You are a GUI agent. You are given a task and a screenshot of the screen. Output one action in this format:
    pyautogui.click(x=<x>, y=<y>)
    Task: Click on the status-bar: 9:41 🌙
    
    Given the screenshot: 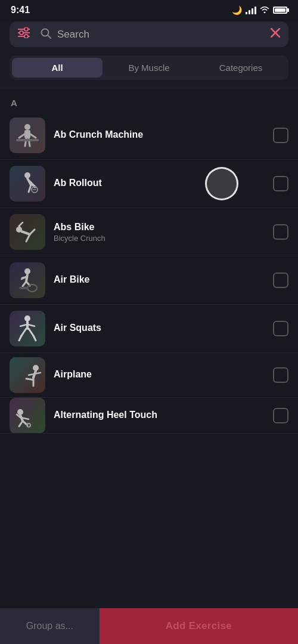 What is the action you would take?
    pyautogui.click(x=149, y=9)
    